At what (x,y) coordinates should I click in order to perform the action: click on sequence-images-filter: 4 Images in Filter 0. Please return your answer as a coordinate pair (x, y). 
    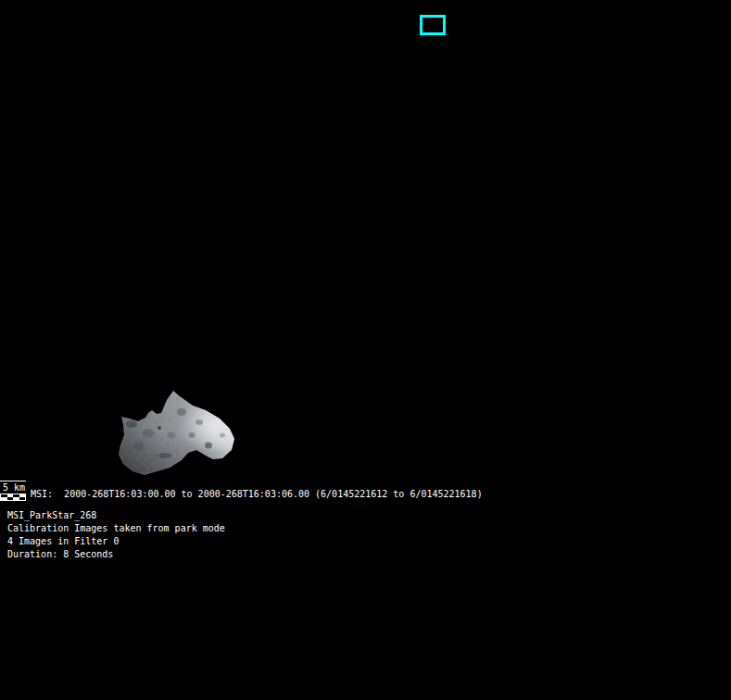
    Looking at the image, I should click on (117, 542).